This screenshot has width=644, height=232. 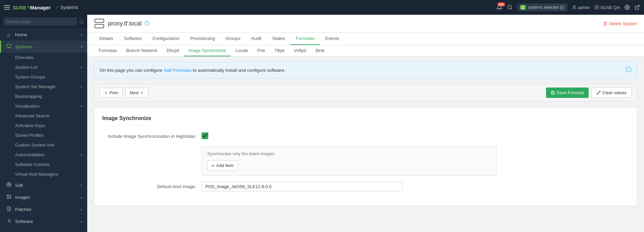 What do you see at coordinates (637, 7) in the screenshot?
I see `external-link-button` at bounding box center [637, 7].